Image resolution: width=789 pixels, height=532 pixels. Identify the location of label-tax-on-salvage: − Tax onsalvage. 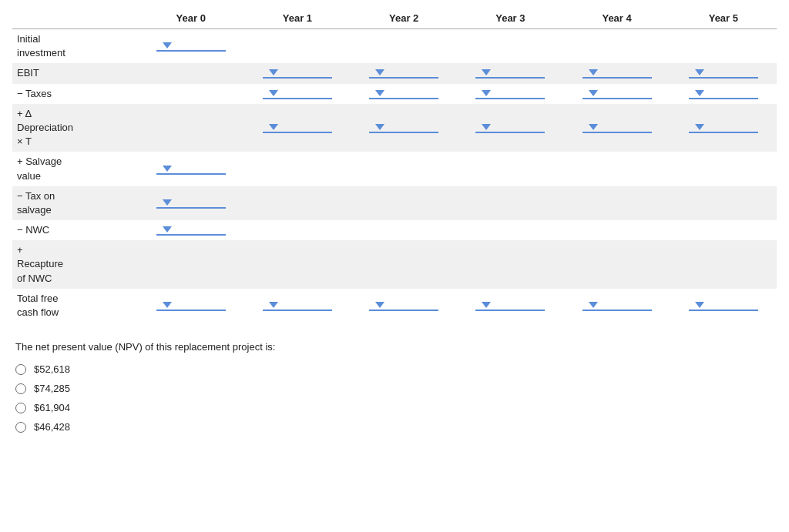
(76, 203).